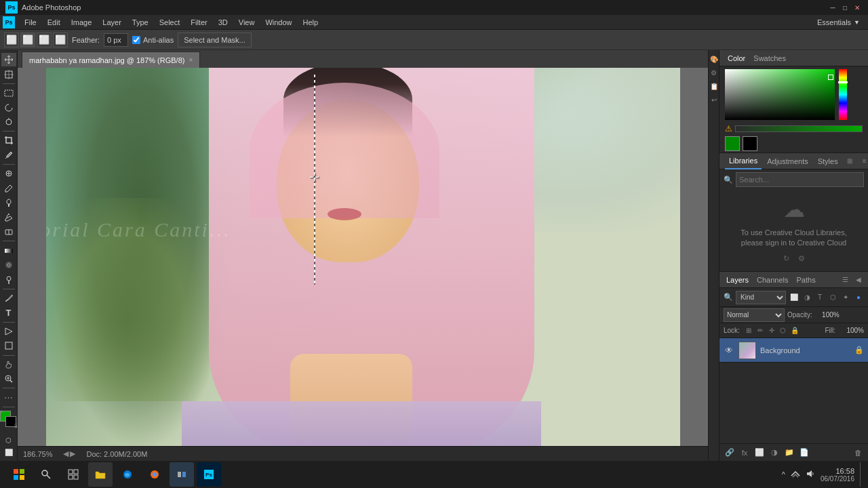 The image size is (868, 488). What do you see at coordinates (54, 22) in the screenshot?
I see `menu-edit: Edit` at bounding box center [54, 22].